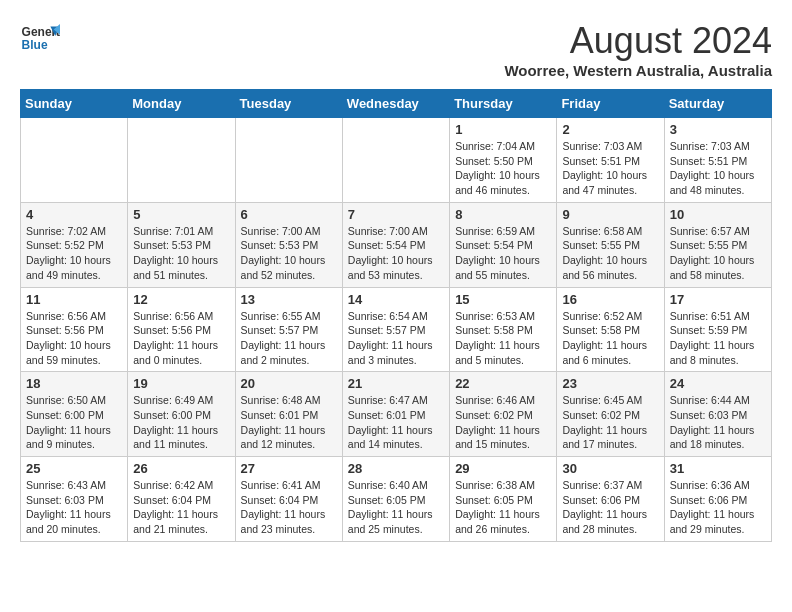 Image resolution: width=792 pixels, height=612 pixels. What do you see at coordinates (396, 330) in the screenshot?
I see `week-row-2: 11Sunrise: 6:56 AMSunset: 5:56 PMDayligh…` at bounding box center [396, 330].